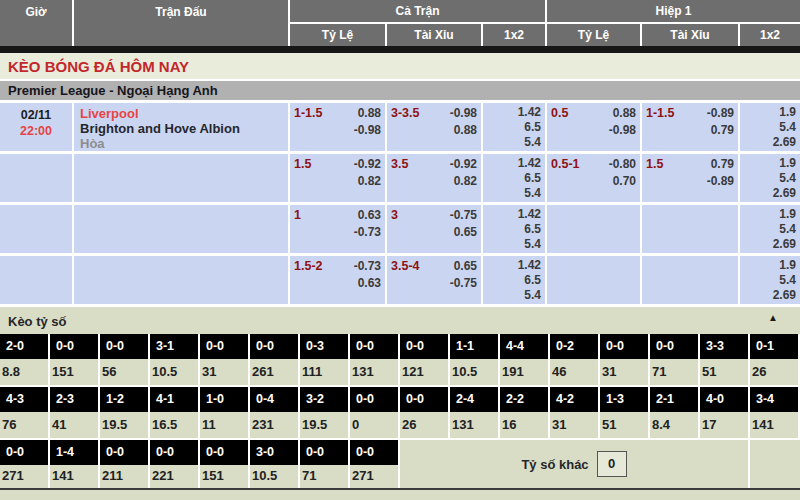  I want to click on collapse-up-icon: ▲, so click(773, 318).